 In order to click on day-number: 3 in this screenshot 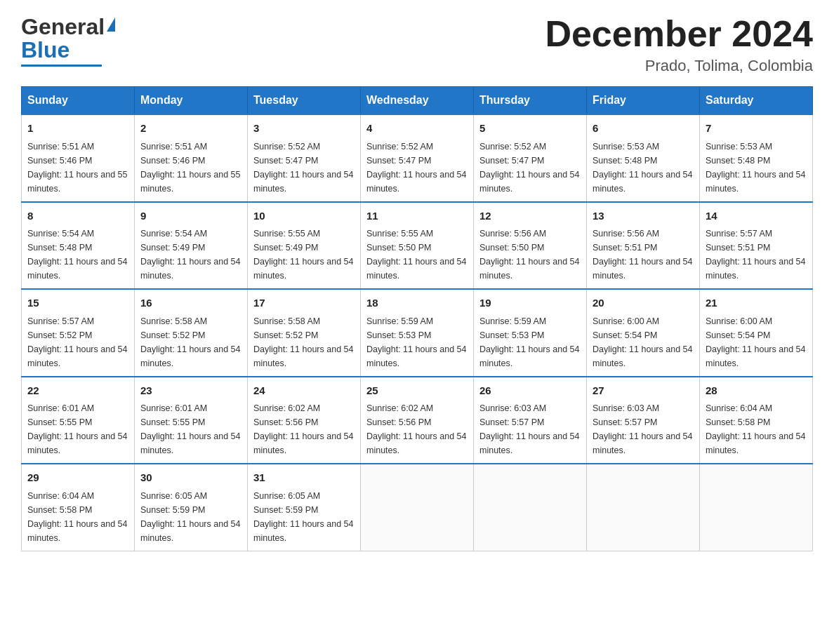, I will do `click(304, 129)`.